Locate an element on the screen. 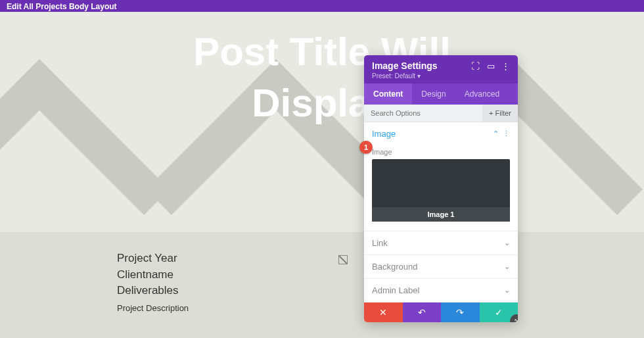 This screenshot has height=338, width=644. tab-content: Content is located at coordinates (388, 94).